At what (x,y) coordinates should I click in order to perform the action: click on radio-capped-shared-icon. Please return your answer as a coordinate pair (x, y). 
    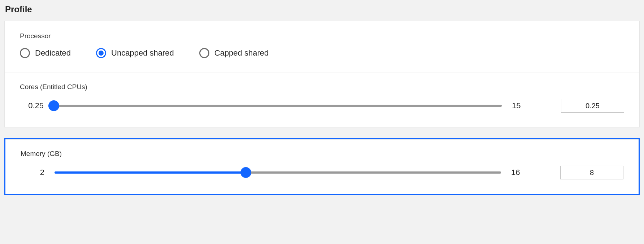
    Looking at the image, I should click on (204, 53).